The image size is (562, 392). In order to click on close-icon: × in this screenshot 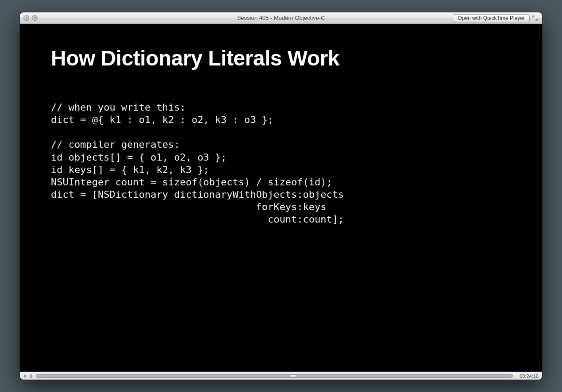, I will do `click(27, 18)`.